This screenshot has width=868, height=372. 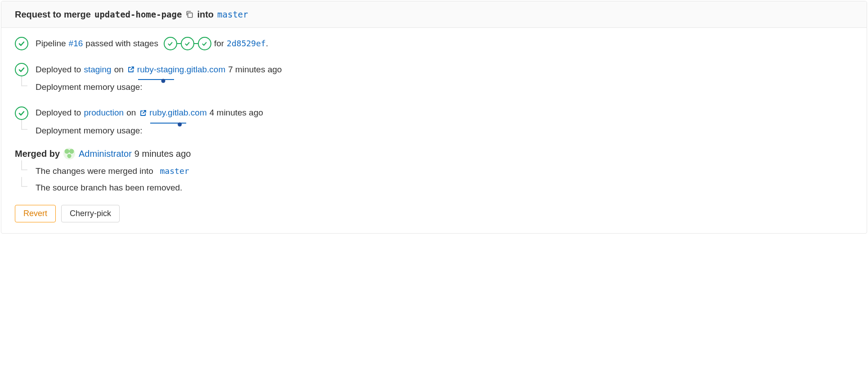 What do you see at coordinates (219, 44) in the screenshot?
I see `pipeline-for-text: for` at bounding box center [219, 44].